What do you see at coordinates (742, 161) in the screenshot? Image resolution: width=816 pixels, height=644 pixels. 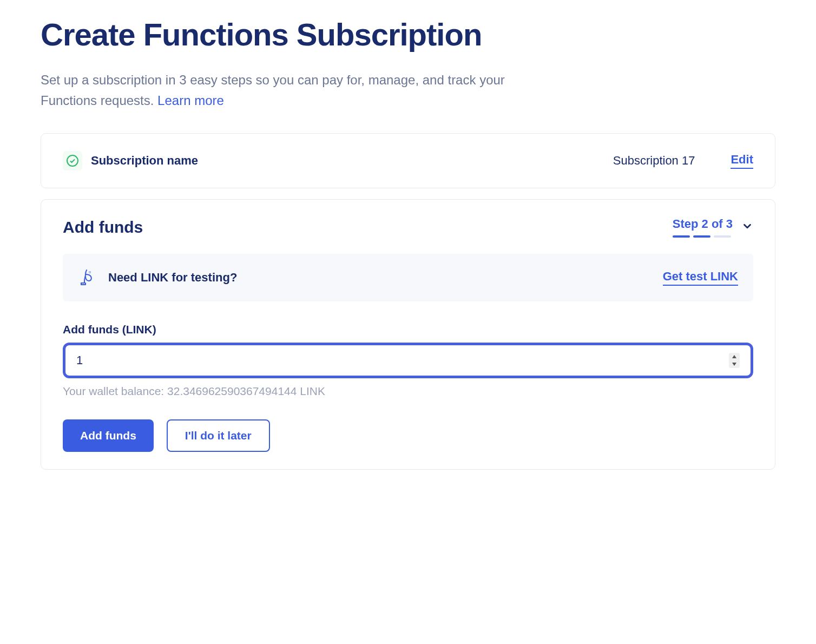 I see `edit-button: Edit` at bounding box center [742, 161].